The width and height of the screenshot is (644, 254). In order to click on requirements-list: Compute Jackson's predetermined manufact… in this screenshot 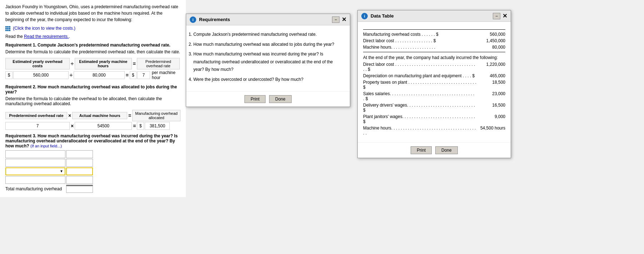, I will do `click(268, 57)`.